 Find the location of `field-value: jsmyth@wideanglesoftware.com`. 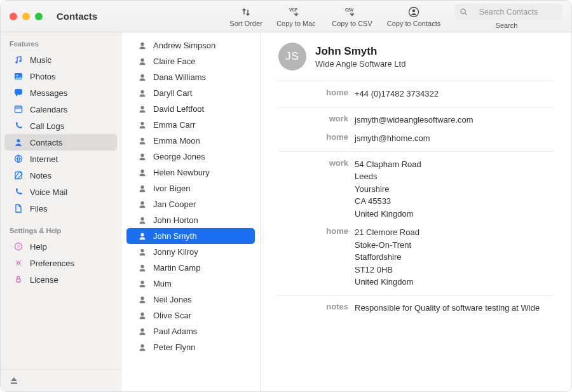

field-value: jsmyth@wideanglesoftware.com is located at coordinates (454, 120).